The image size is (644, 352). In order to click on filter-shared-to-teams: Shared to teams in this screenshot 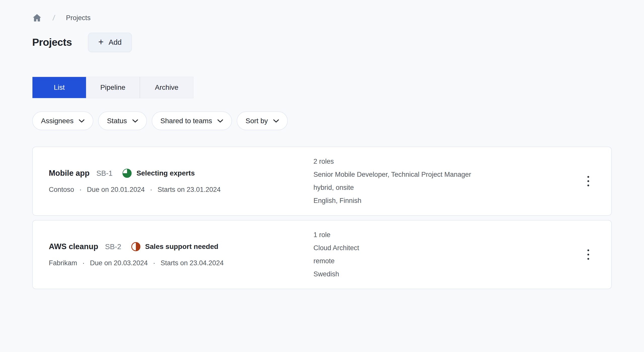, I will do `click(192, 121)`.